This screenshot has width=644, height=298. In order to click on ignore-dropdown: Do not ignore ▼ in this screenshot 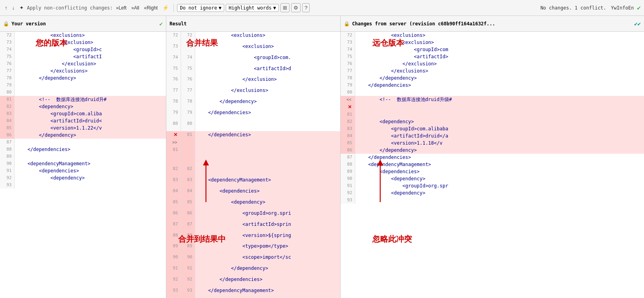, I will do `click(200, 8)`.